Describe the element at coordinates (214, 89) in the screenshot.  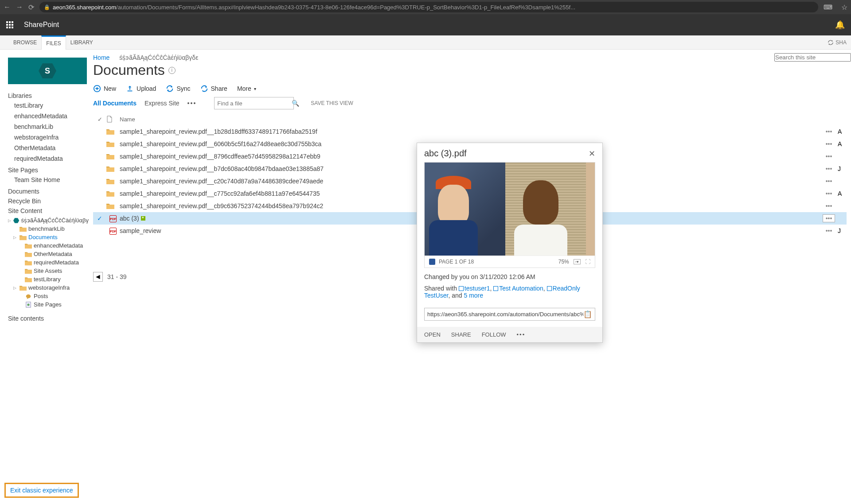
I see `share-button: Share` at that location.